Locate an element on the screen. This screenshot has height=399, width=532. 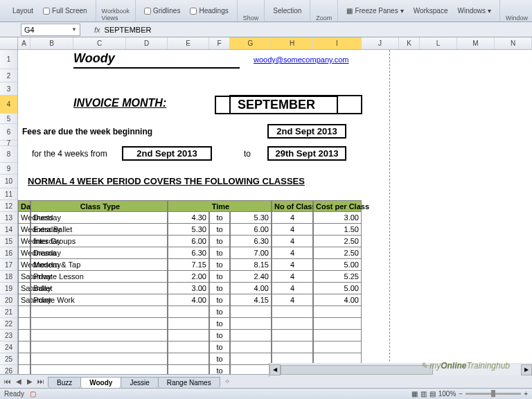
row-header-16: 16 is located at coordinates (8, 254).